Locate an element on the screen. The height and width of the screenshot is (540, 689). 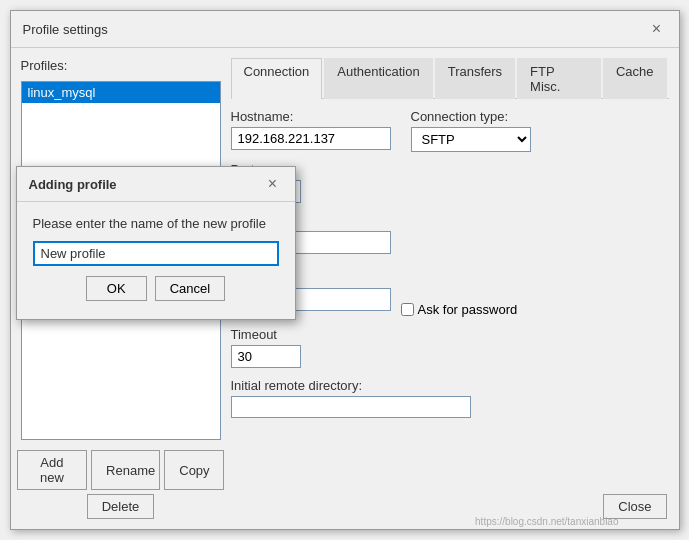
ask-password-checkbox is located at coordinates (408, 310).